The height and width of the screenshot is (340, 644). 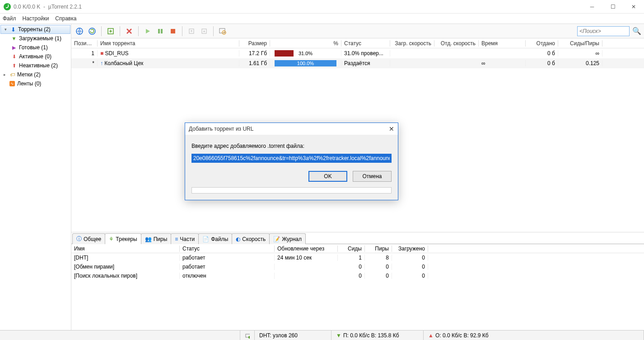 I want to click on sidebar-item-active: ⬇Активные (0), so click(x=35, y=57).